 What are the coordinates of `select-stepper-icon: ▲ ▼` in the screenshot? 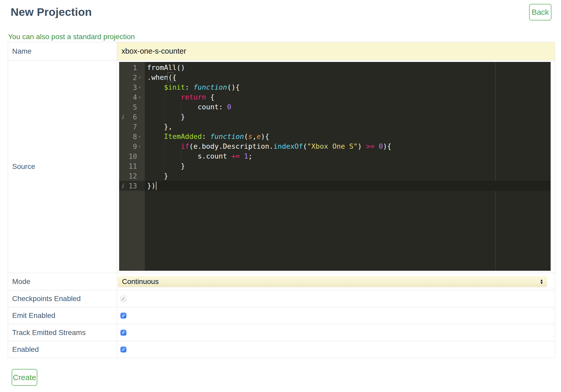 It's located at (542, 282).